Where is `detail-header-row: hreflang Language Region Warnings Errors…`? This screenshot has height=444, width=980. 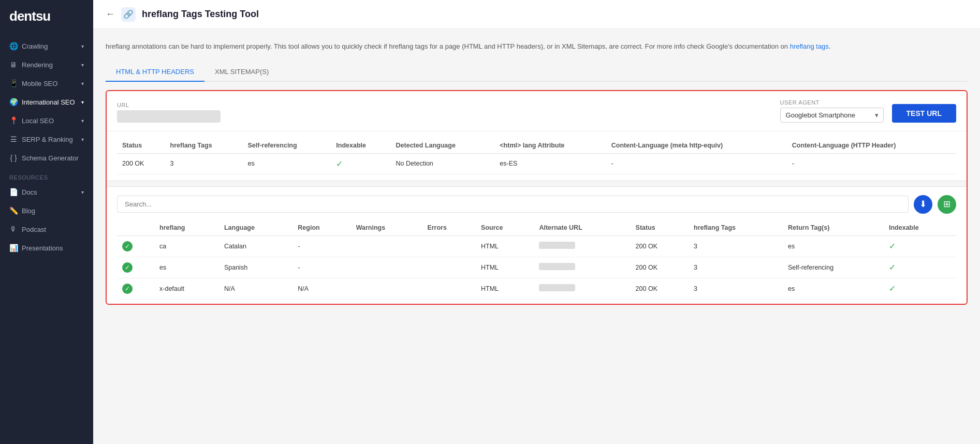
detail-header-row: hreflang Language Region Warnings Errors… is located at coordinates (536, 228).